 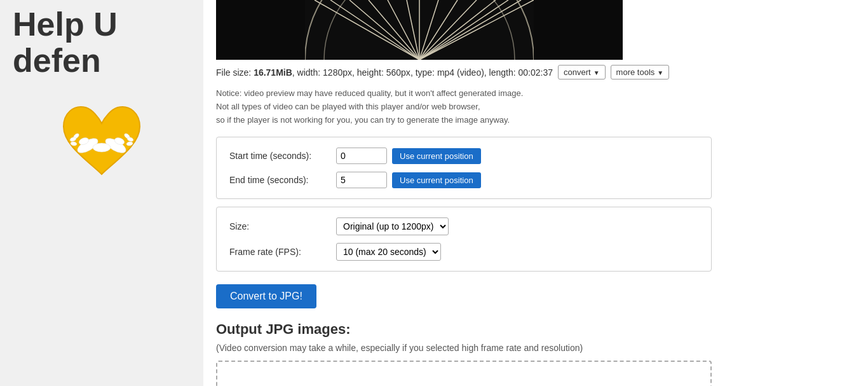 What do you see at coordinates (597, 72) in the screenshot?
I see `convert-arrow-icon` at bounding box center [597, 72].